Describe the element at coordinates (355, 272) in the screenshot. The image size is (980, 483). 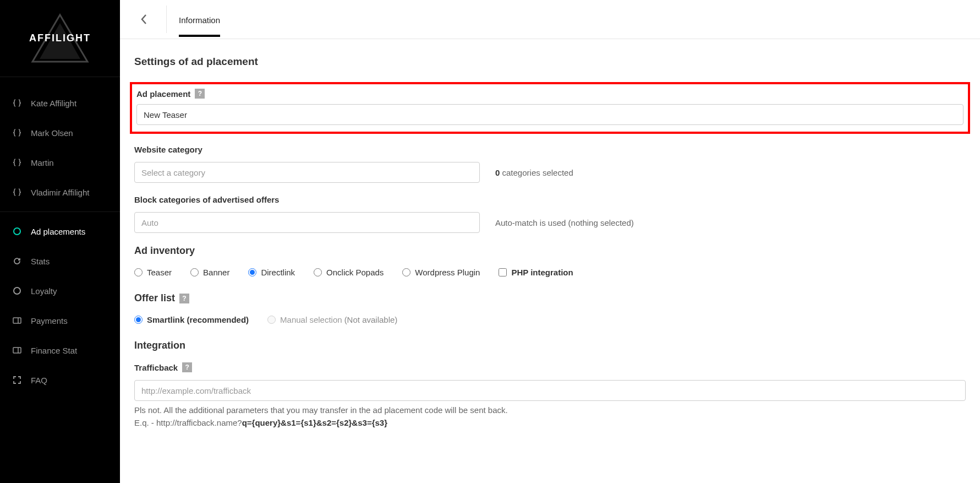
I see `radio-label: Onclick Popads` at that location.